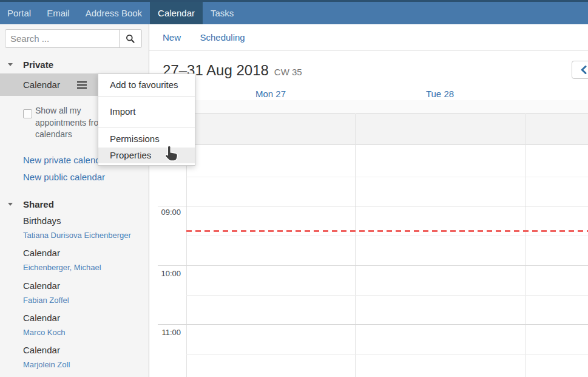 Image resolution: width=588 pixels, height=377 pixels. Describe the element at coordinates (130, 39) in the screenshot. I see `search-icon` at that location.